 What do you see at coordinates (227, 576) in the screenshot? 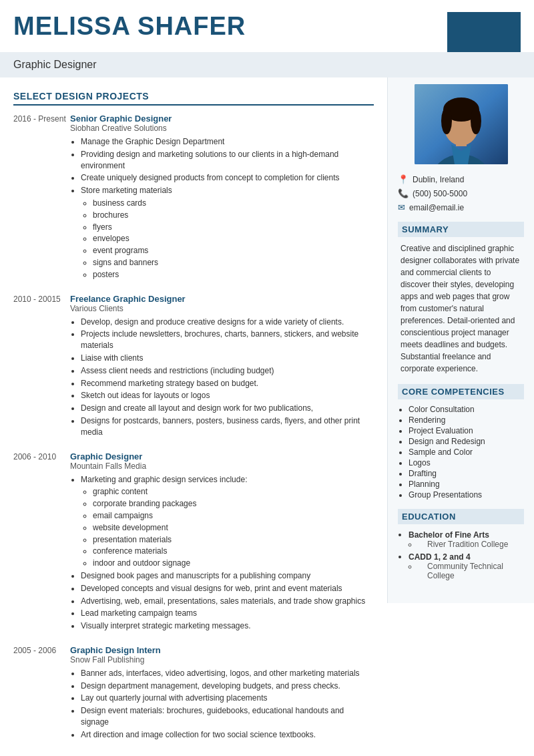
I see `list-item: Designed book pages and manuscripts for …` at bounding box center [227, 576].